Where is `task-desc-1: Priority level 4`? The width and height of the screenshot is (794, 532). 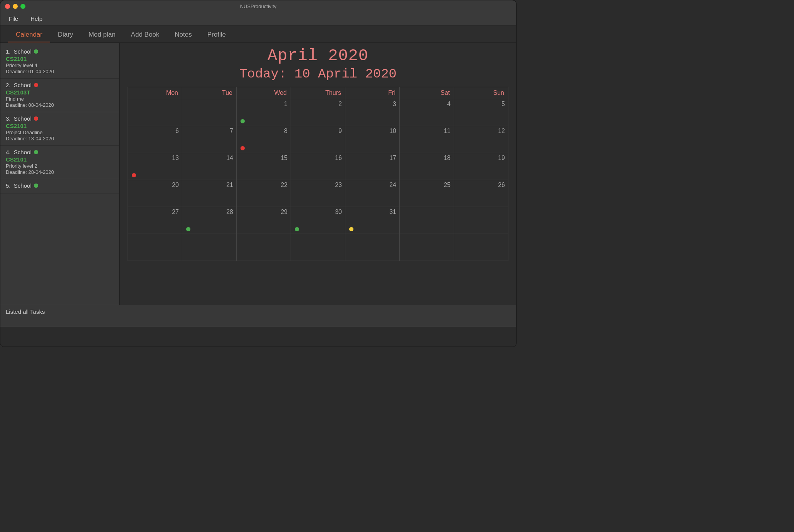 task-desc-1: Priority level 4 is located at coordinates (60, 66).